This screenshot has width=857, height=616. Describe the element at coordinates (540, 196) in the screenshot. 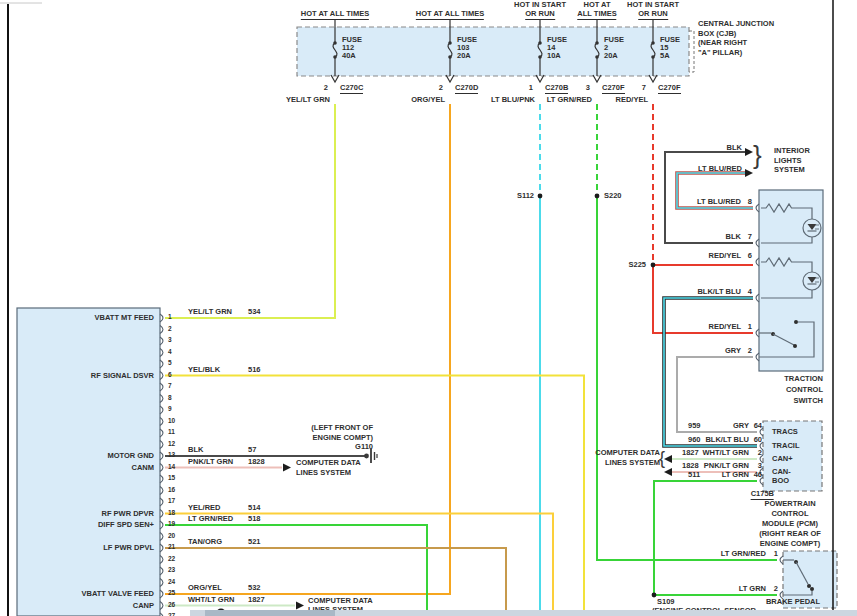

I see `splice-s112` at that location.